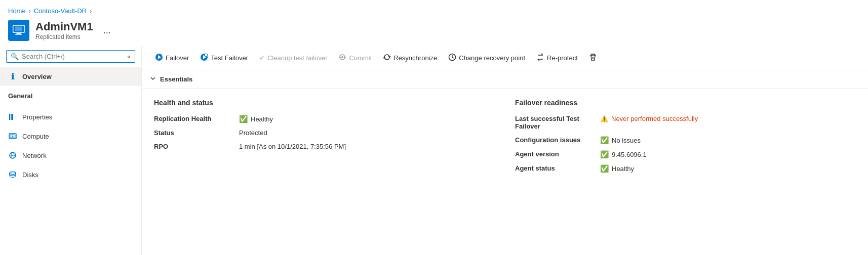 The height and width of the screenshot is (255, 868). Describe the element at coordinates (64, 37) in the screenshot. I see `page-subtitle: Replicated items` at that location.